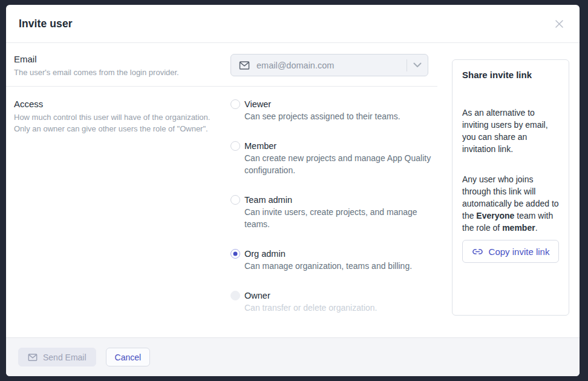 This screenshot has height=381, width=588. I want to click on radio-option-member: Member Can create new projects and manag…, so click(331, 158).